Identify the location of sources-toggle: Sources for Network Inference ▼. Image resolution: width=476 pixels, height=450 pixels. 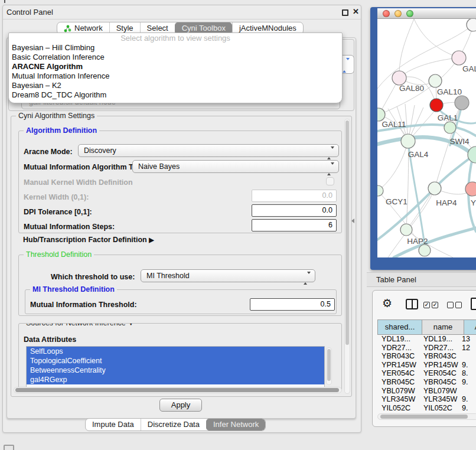
(80, 325).